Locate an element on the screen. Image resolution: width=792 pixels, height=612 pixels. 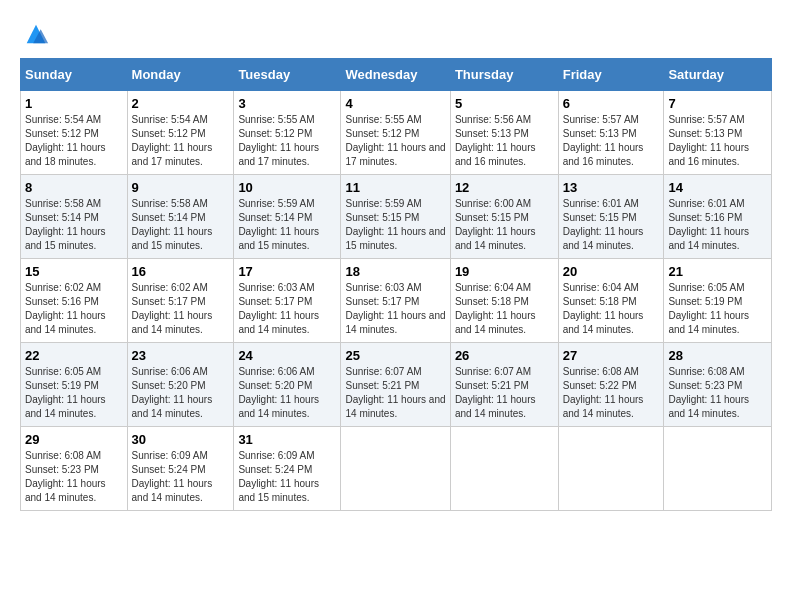
column-header-monday: Monday is located at coordinates (180, 75).